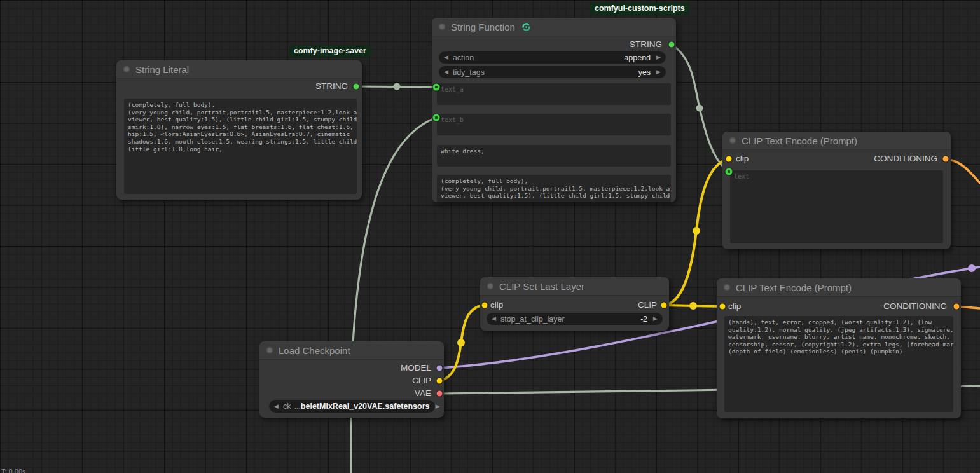 Image resolution: width=980 pixels, height=473 pixels. What do you see at coordinates (839, 364) in the screenshot?
I see `negative-prompt-textarea: (hands), text, error, cropped, (worst qu…` at bounding box center [839, 364].